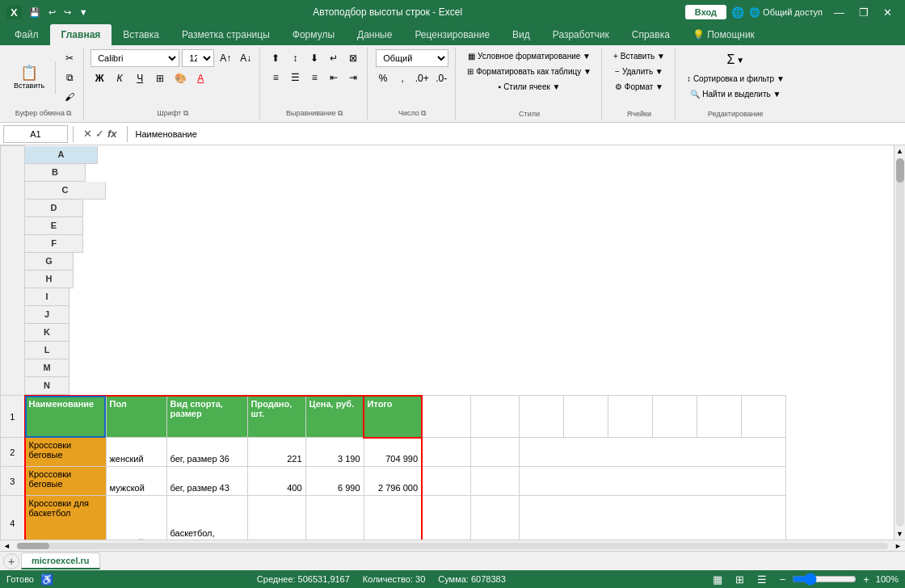 The width and height of the screenshot is (905, 588). I want to click on cell-f1: Итого, so click(393, 417).